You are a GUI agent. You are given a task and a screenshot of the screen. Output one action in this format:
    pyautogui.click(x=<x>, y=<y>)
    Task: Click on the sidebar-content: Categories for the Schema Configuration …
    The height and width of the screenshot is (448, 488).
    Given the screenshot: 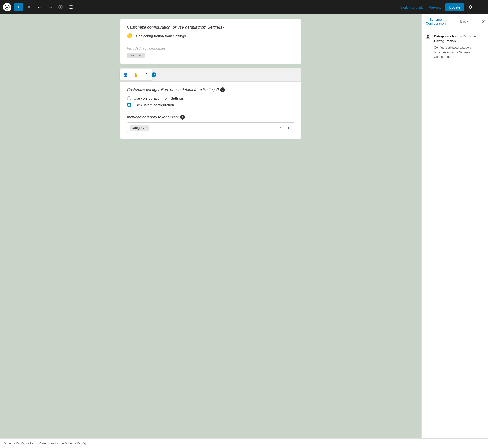 What is the action you would take?
    pyautogui.click(x=455, y=234)
    